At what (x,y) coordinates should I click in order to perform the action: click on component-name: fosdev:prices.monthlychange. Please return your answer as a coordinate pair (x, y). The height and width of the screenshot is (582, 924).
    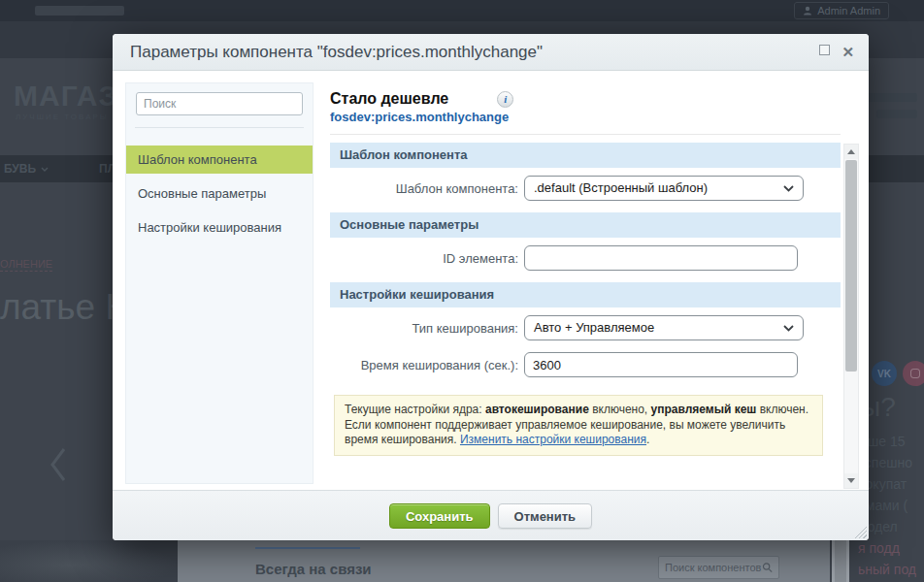
    Looking at the image, I should click on (585, 116).